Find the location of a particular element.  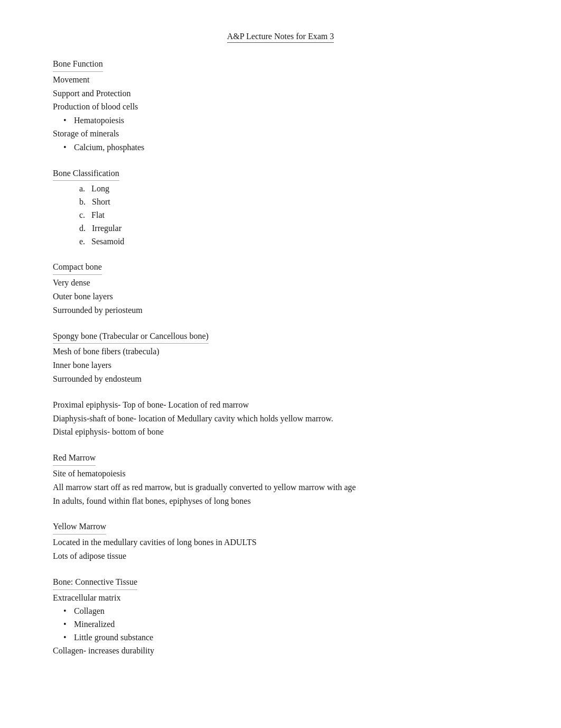

adults-flat-bones-line: In adults, found within flat bones, epip… is located at coordinates (280, 501).